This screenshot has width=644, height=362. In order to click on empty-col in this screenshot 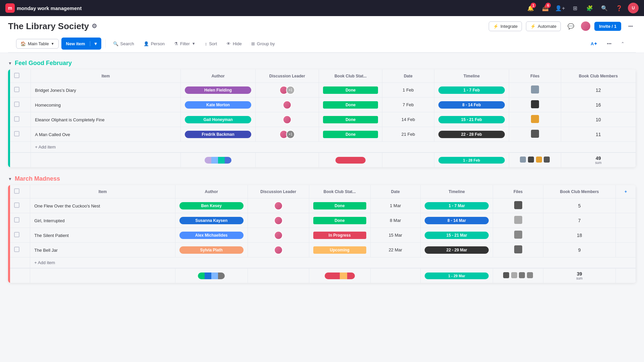, I will do `click(626, 221)`.